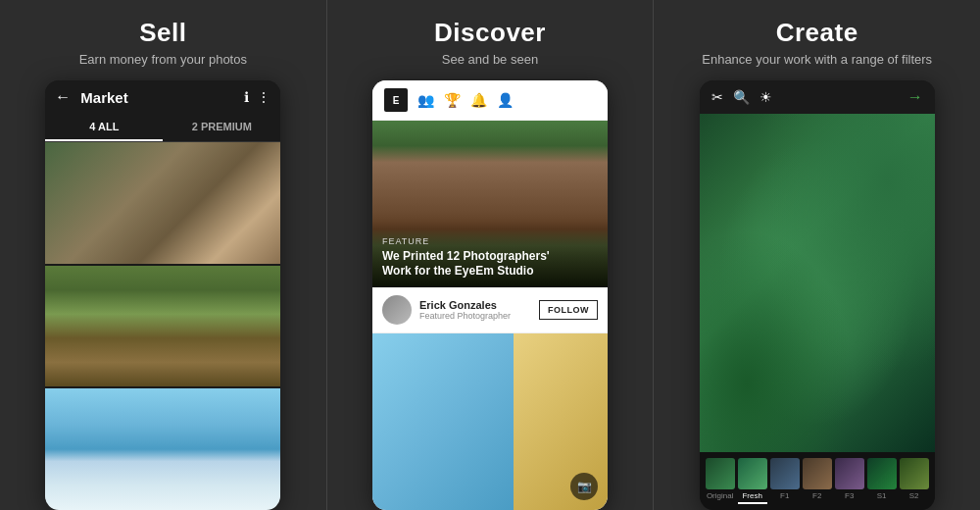 This screenshot has height=510, width=980. Describe the element at coordinates (914, 496) in the screenshot. I see `filter-s2-label: S2` at that location.